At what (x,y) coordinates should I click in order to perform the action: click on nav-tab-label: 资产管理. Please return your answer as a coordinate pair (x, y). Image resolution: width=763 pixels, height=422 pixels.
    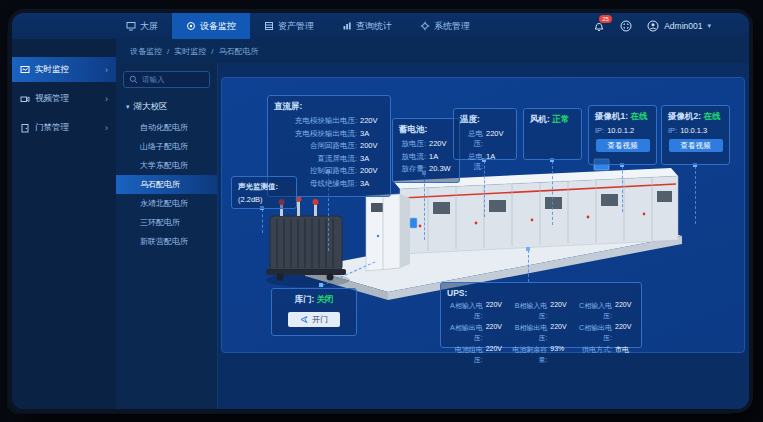
    Looking at the image, I should click on (296, 26).